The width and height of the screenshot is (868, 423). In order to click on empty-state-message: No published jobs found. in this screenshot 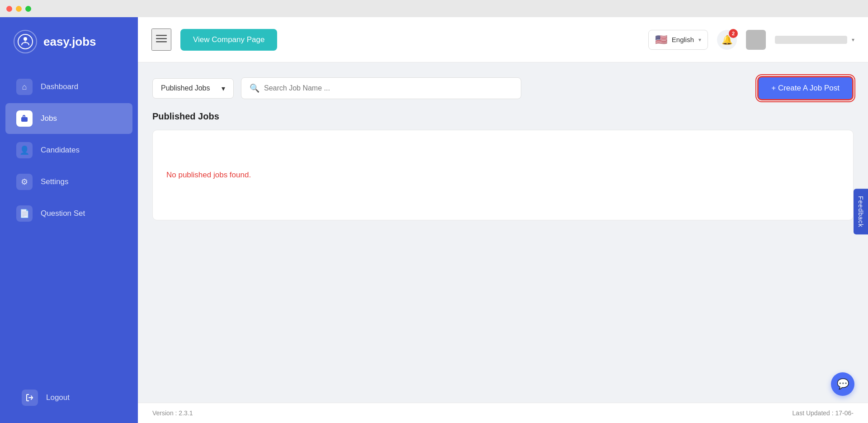, I will do `click(209, 175)`.